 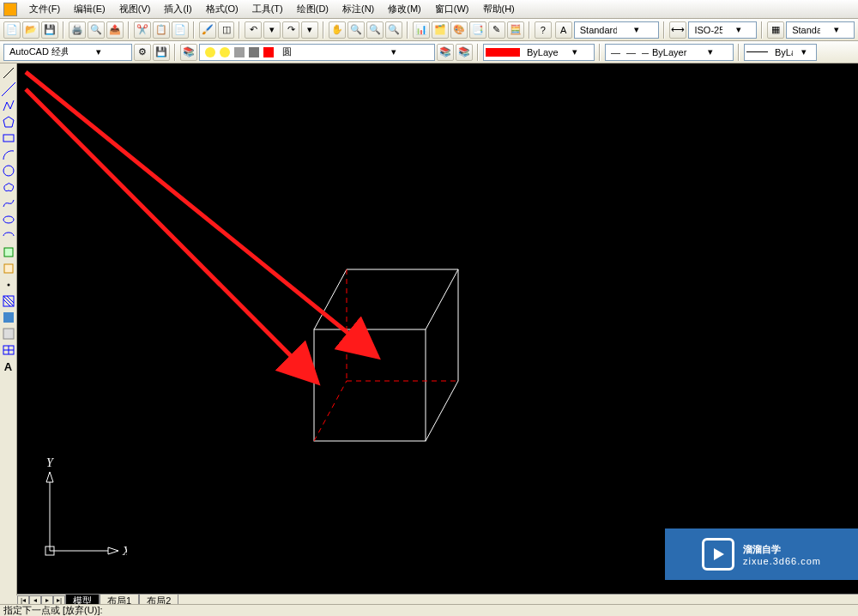 What do you see at coordinates (539, 52) in the screenshot?
I see `color-dropdown: ByLayer▾` at bounding box center [539, 52].